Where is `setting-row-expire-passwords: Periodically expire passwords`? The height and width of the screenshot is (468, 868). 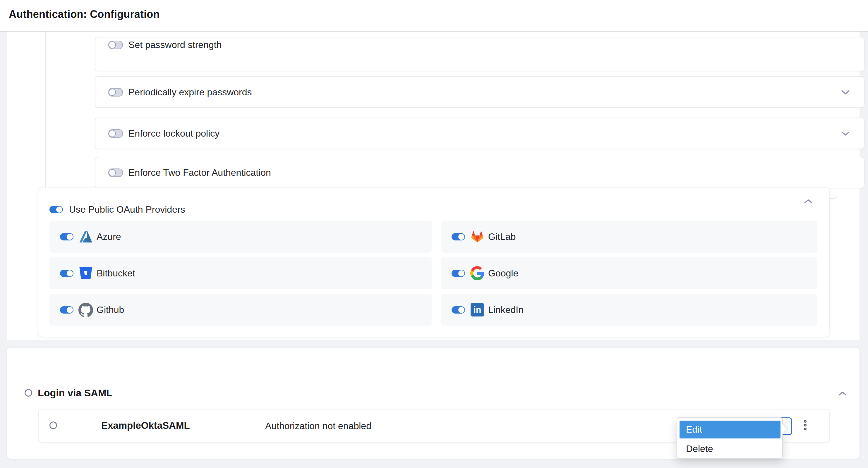
setting-row-expire-passwords: Periodically expire passwords is located at coordinates (480, 92).